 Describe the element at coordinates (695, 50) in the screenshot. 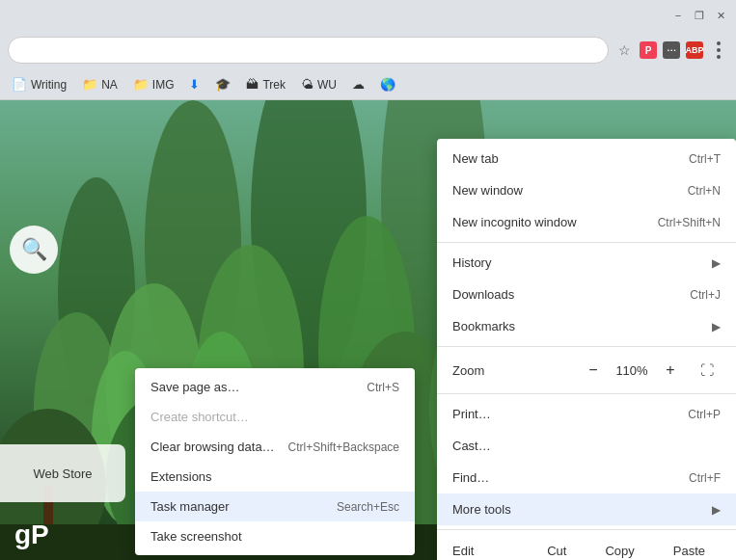

I see `adblock-icon: ABP` at that location.